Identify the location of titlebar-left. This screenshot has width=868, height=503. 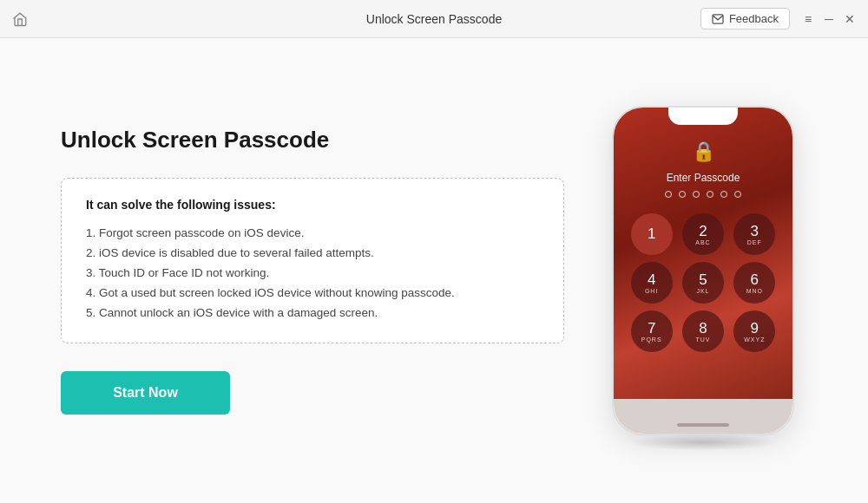
(20, 19).